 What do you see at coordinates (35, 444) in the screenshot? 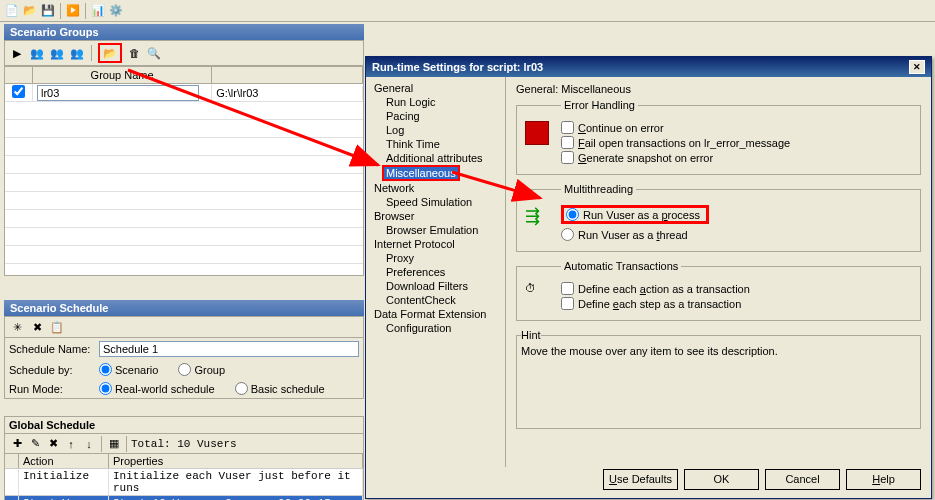
I see `edit-action-icon: ✎` at bounding box center [35, 444].